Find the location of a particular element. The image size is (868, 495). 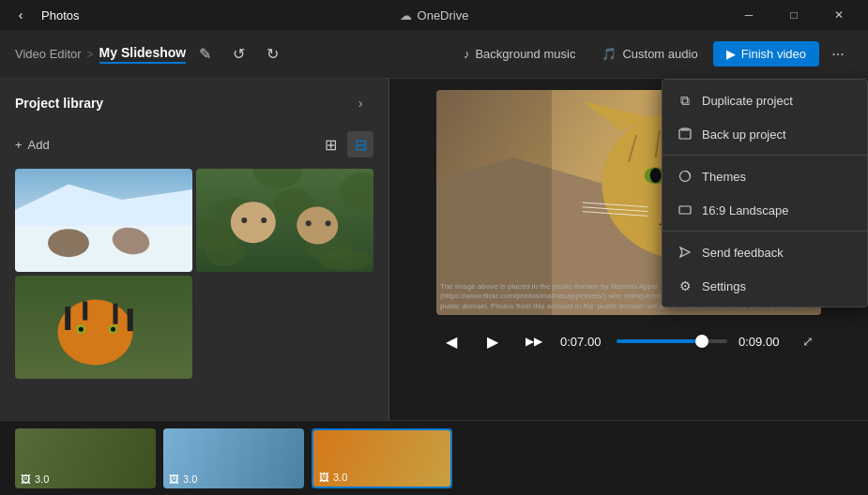

fullscreen-button: ⤢ is located at coordinates (808, 341).